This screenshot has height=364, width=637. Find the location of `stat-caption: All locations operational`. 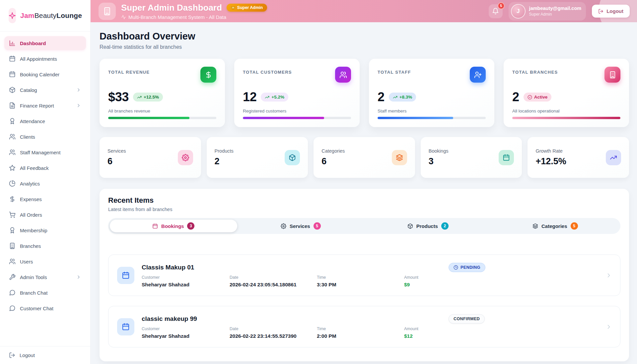

stat-caption: All locations operational is located at coordinates (566, 111).